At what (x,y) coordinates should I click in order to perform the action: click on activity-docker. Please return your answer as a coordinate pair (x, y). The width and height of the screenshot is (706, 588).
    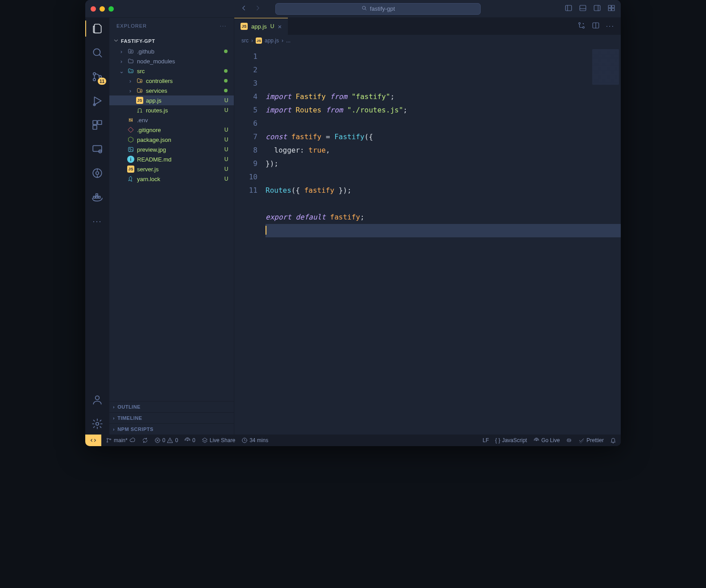
    Looking at the image, I should click on (97, 197).